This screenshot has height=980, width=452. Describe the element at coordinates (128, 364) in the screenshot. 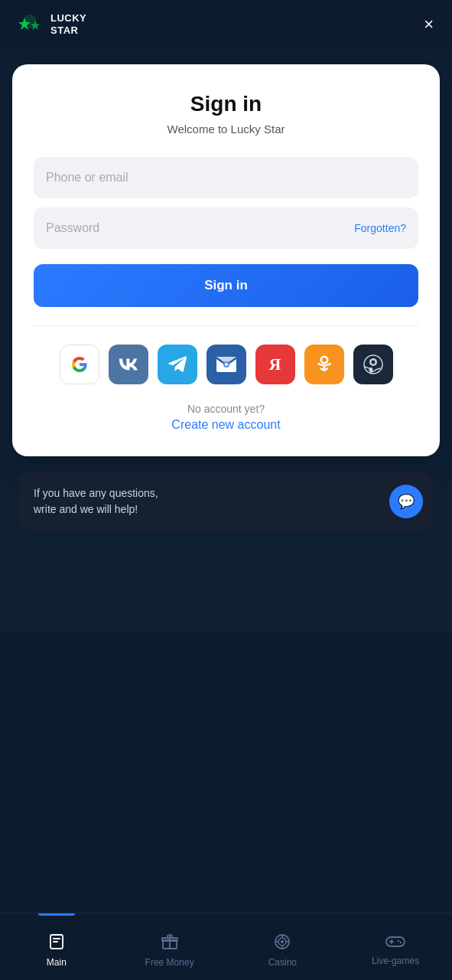

I see `vk-login-button` at that location.